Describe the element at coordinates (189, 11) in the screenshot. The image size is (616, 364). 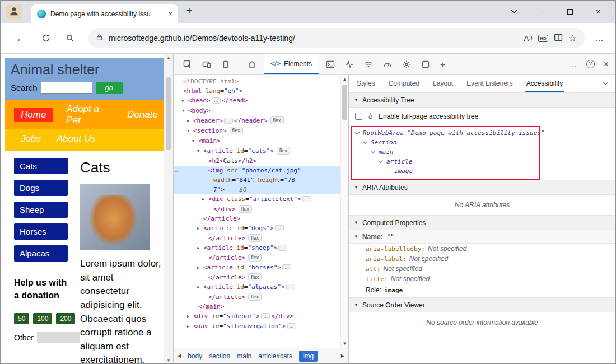
I see `new-tab-button: +` at that location.